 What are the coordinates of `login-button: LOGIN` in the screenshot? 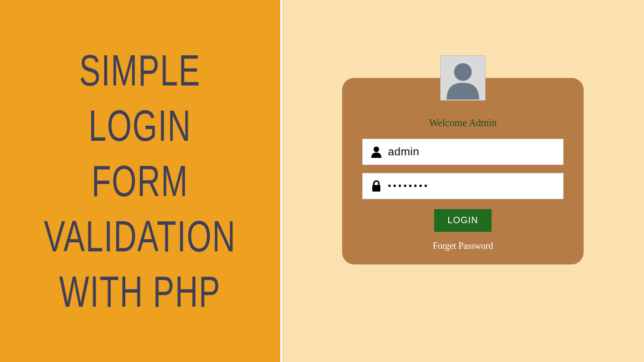 It's located at (463, 220).